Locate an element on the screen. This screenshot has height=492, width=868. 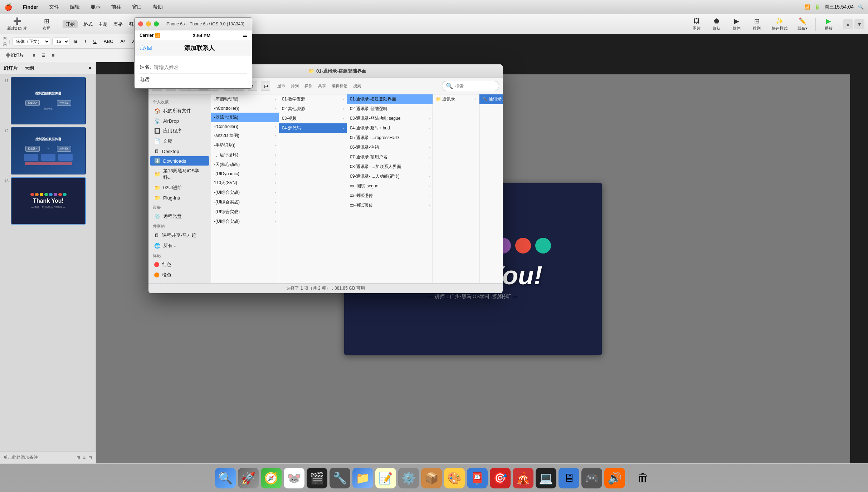
sidebar-item-documents: 📄 文稿 is located at coordinates (180, 141).